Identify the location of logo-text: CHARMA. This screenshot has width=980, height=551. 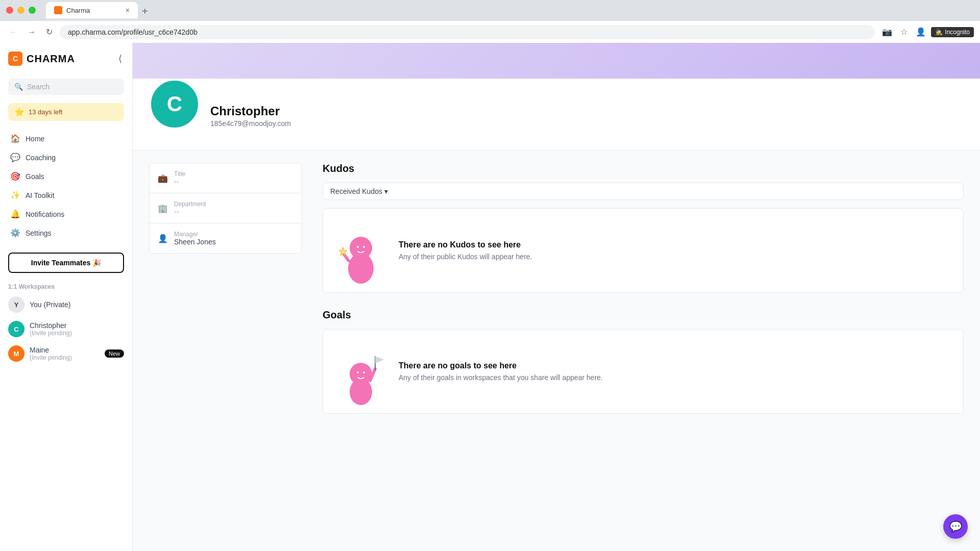
(51, 59).